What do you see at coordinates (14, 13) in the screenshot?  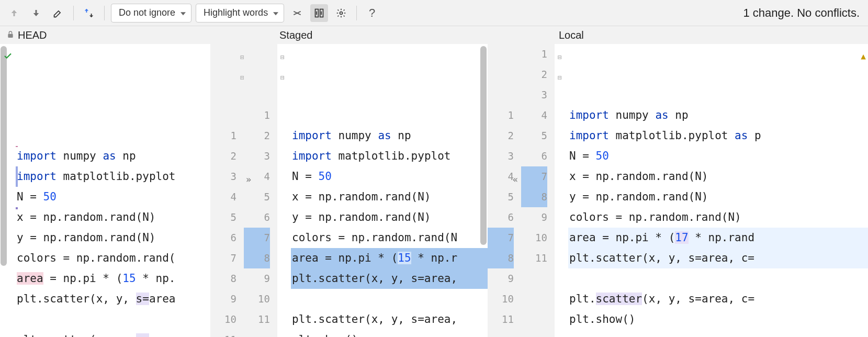 I see `prev-change-icon` at bounding box center [14, 13].